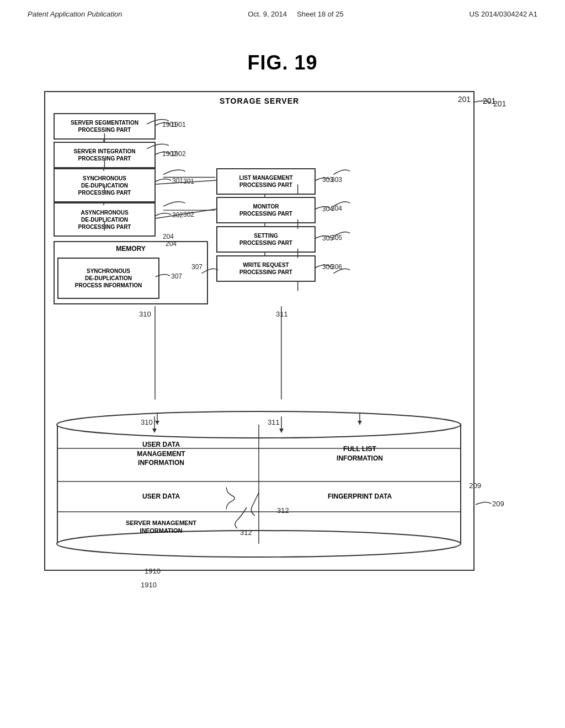 This screenshot has height=728, width=565. What do you see at coordinates (259, 99) in the screenshot?
I see `storage-server-label: STORAGE SERVER` at bounding box center [259, 99].